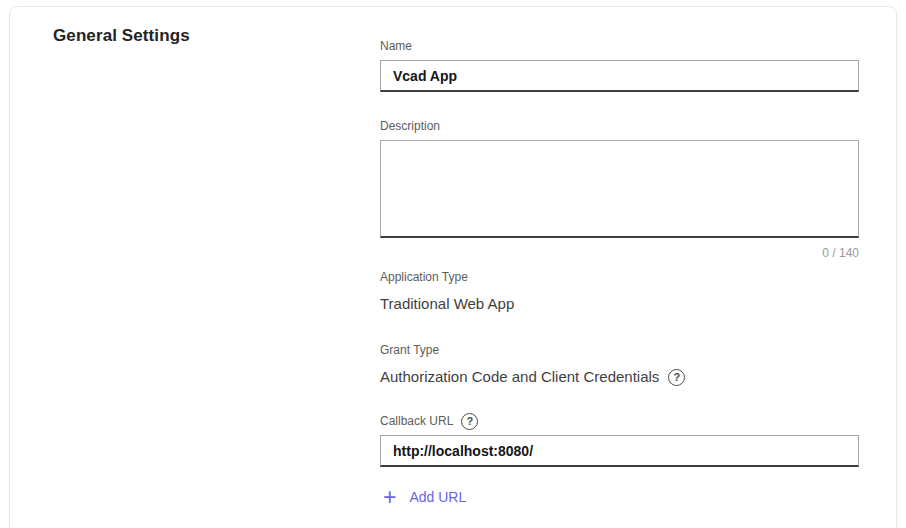 Image resolution: width=906 pixels, height=528 pixels. What do you see at coordinates (620, 451) in the screenshot?
I see `callback-url-input` at bounding box center [620, 451].